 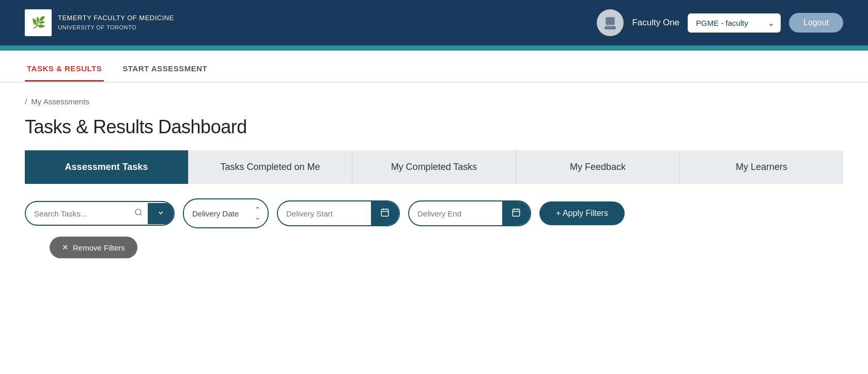 What do you see at coordinates (106, 167) in the screenshot?
I see `tab-assessment-tasks: Assessment Tasks` at bounding box center [106, 167].